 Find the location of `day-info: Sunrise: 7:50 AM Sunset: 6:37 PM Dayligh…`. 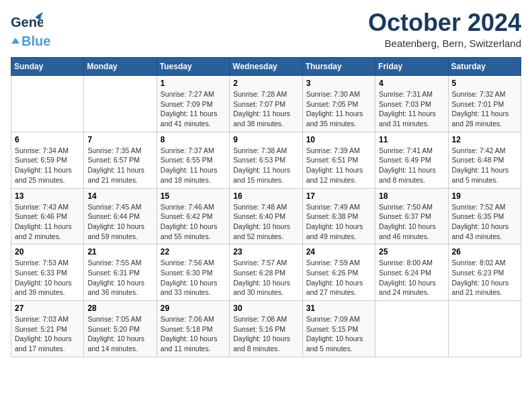

day-info: Sunrise: 7:50 AM Sunset: 6:37 PM Dayligh… is located at coordinates (411, 222).